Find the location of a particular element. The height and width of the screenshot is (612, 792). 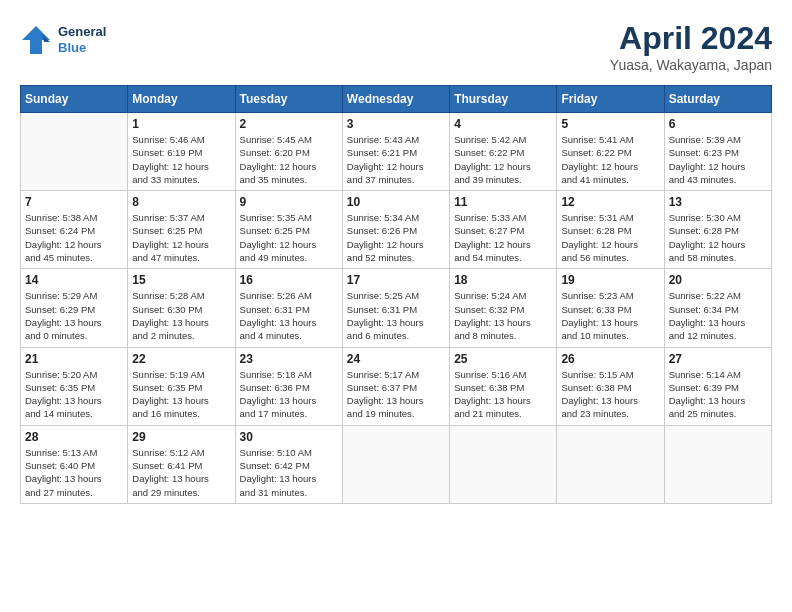

day-number: 26 is located at coordinates (610, 359).